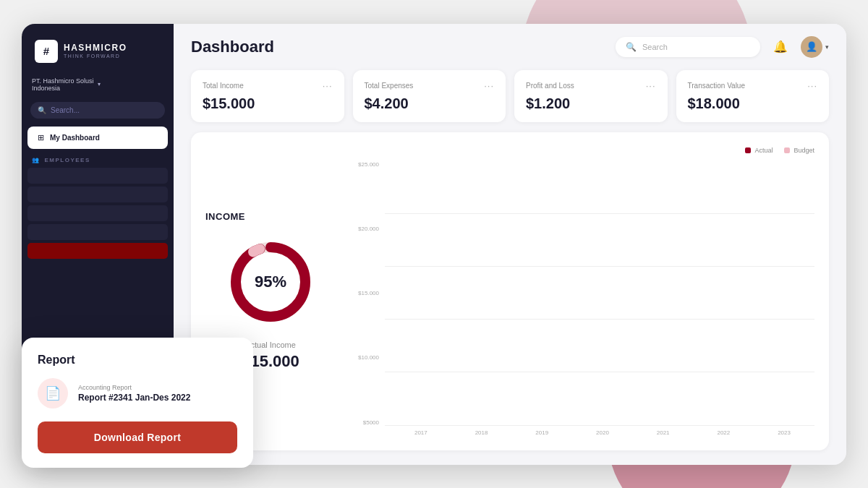 The width and height of the screenshot is (868, 488). What do you see at coordinates (784, 432) in the screenshot?
I see `x-label: 2023` at bounding box center [784, 432].